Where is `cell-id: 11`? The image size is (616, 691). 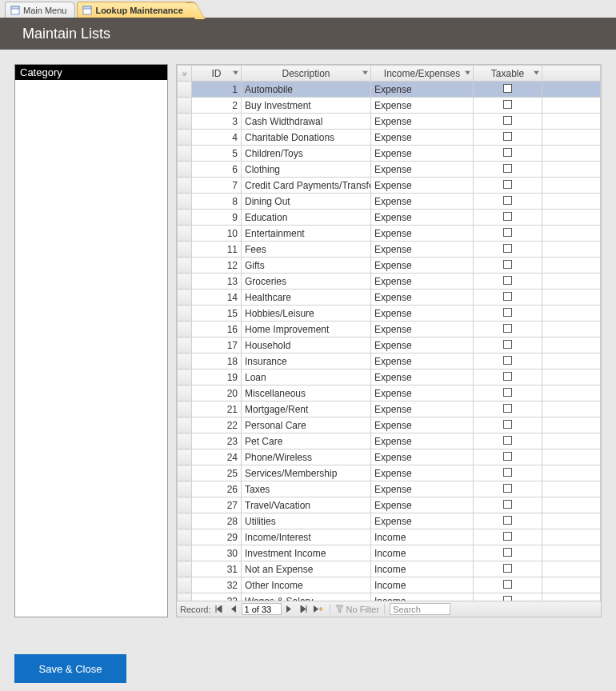 cell-id: 11 is located at coordinates (217, 250).